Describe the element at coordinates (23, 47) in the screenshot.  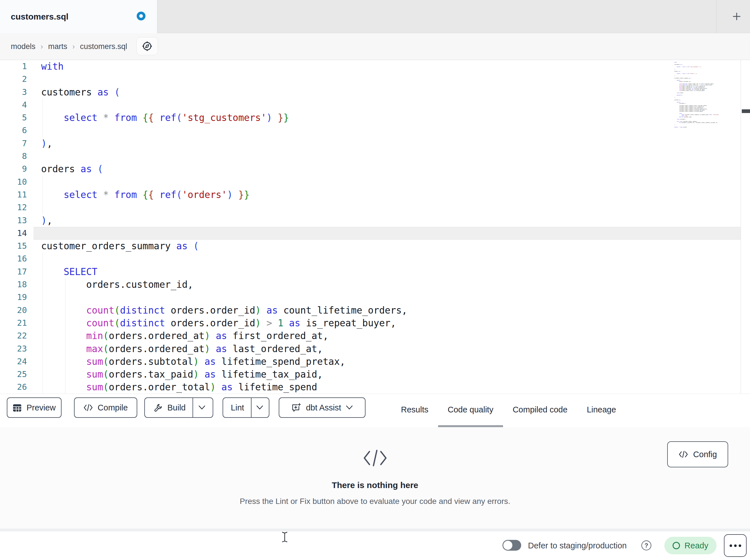
I see `breadcrumb-item-models: models` at that location.